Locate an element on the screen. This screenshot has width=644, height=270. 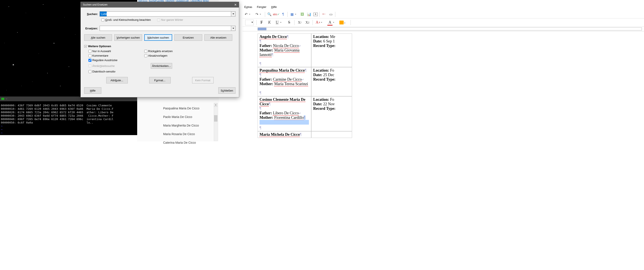
backwards-checkbox: Rückwärts ersetzen is located at coordinates (172, 51).